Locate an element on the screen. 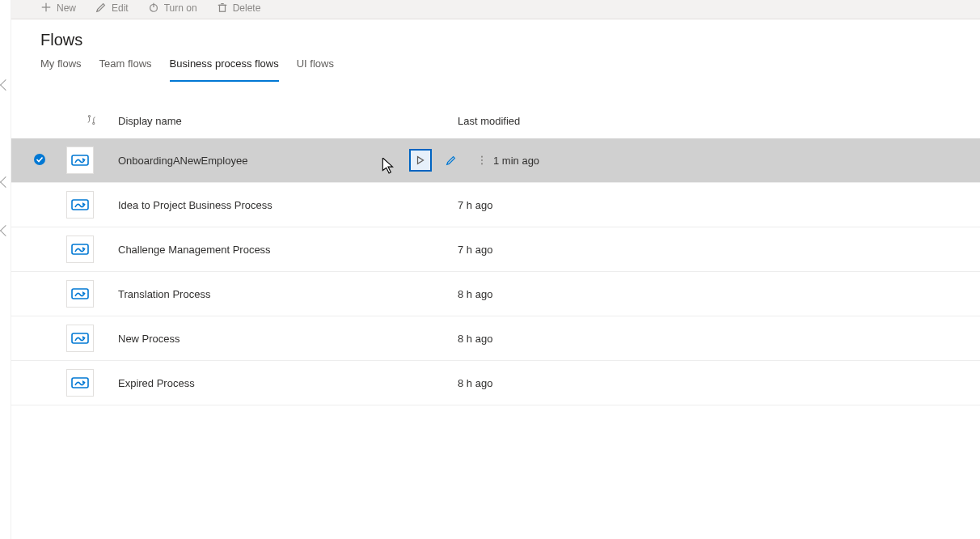  table-row: Expired Process8 h ago is located at coordinates (496, 384).